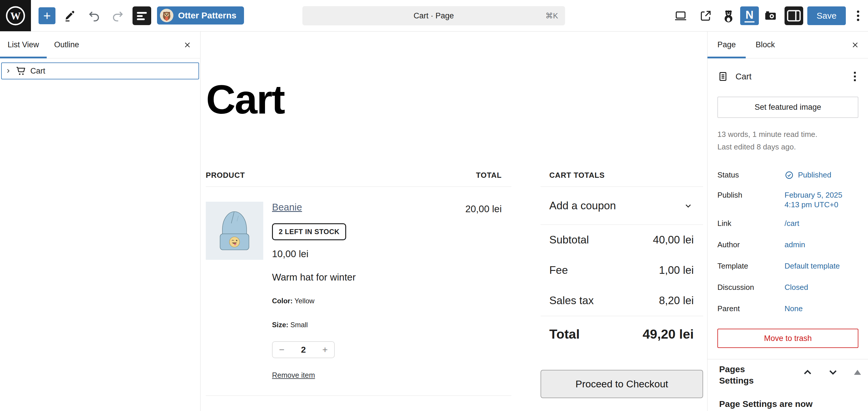  I want to click on save-button: Save, so click(827, 16).